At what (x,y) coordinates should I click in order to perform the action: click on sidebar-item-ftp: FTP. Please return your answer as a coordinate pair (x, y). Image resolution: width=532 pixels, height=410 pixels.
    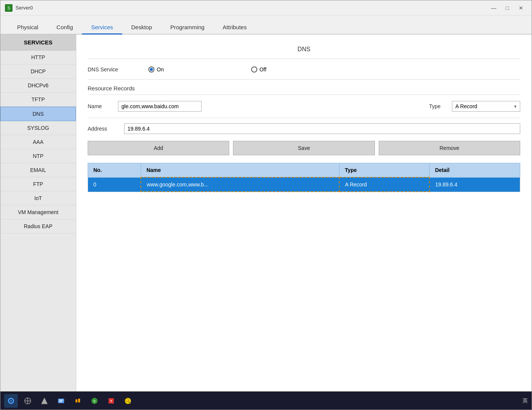
    Looking at the image, I should click on (38, 184).